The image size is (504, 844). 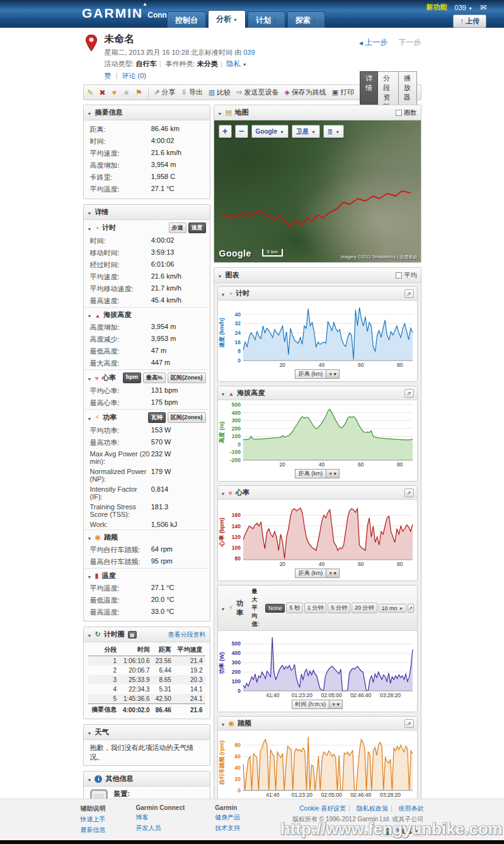 I want to click on map-provider-dropdown: Google▼, so click(x=270, y=131).